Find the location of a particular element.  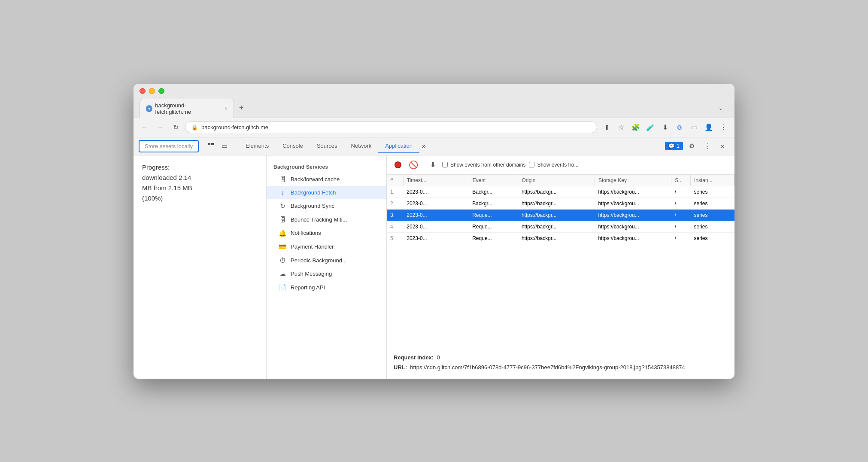

tab-dropdown-btn: ⌄ is located at coordinates (721, 108).